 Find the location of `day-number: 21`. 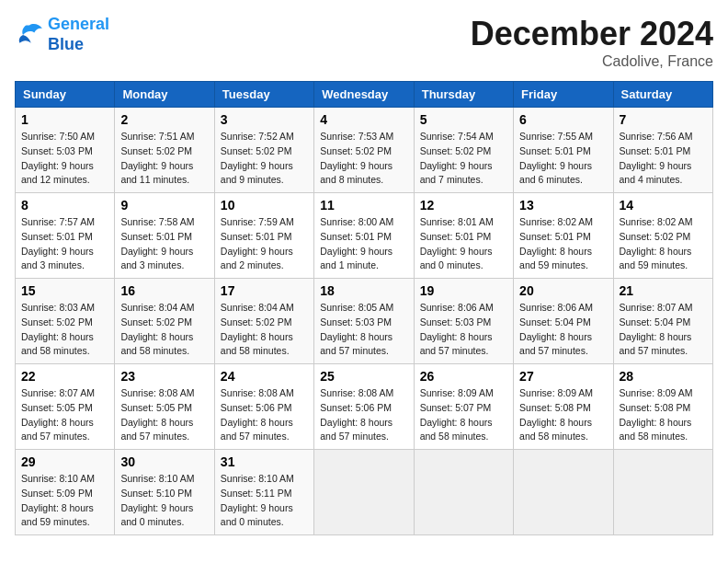

day-number: 21 is located at coordinates (664, 291).